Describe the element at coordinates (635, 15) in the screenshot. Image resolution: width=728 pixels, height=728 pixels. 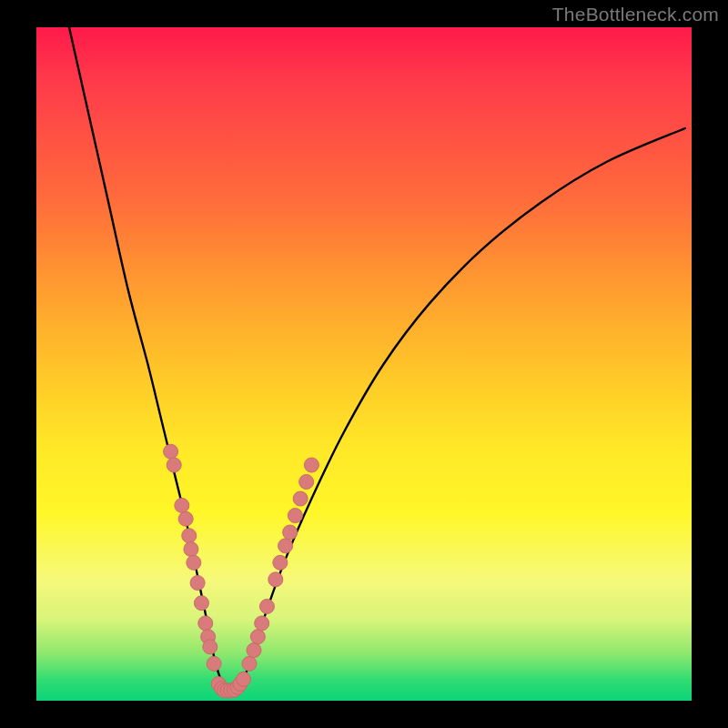
I see `watermark-text: TheBottleneck.com` at that location.